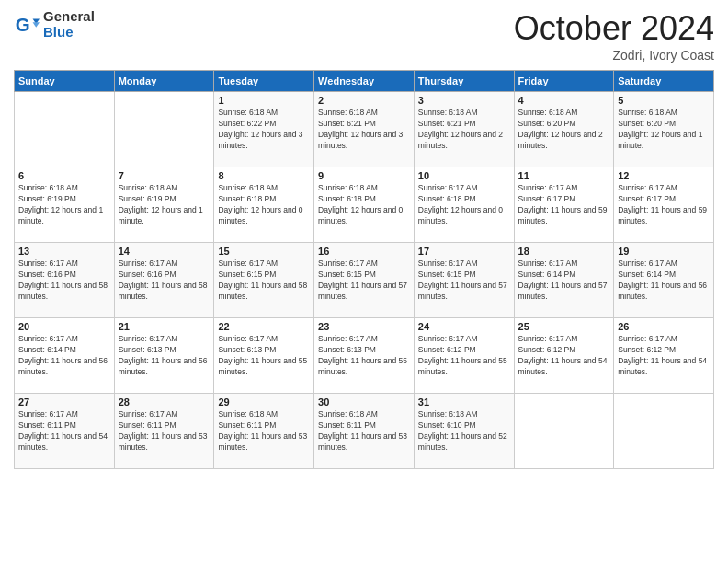 The image size is (728, 563). What do you see at coordinates (664, 251) in the screenshot?
I see `day-number: 19` at bounding box center [664, 251].